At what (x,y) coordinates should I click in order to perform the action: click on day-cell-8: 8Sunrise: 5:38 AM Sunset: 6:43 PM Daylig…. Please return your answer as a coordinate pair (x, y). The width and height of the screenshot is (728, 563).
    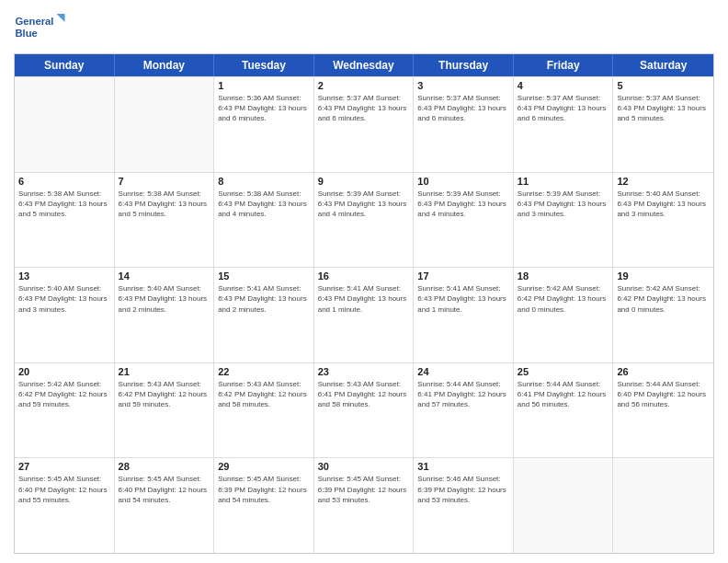
    Looking at the image, I should click on (265, 221).